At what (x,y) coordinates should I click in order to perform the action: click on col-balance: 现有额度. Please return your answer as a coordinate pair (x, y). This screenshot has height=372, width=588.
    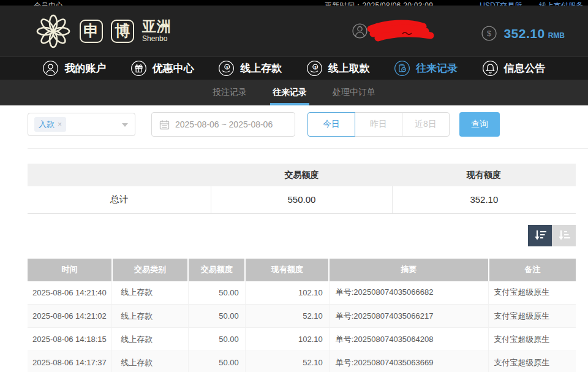
    Looking at the image, I should click on (287, 270).